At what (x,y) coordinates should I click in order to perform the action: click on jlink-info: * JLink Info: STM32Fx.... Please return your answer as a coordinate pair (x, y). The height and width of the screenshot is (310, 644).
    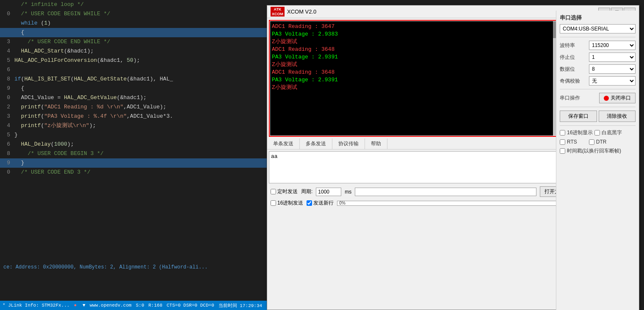
    Looking at the image, I should click on (36, 305).